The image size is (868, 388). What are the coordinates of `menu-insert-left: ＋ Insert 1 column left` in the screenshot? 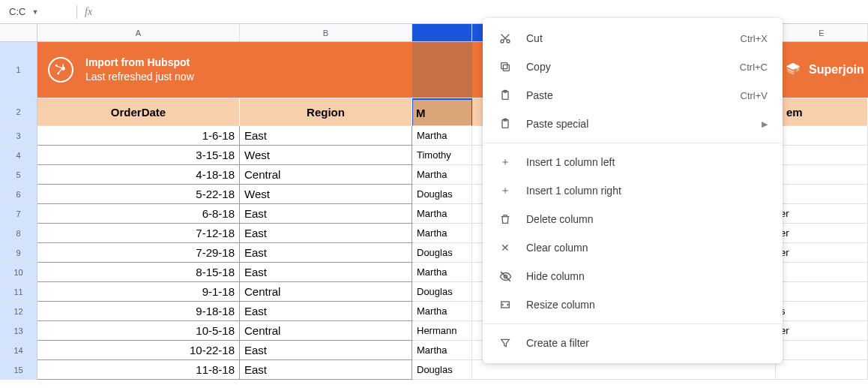 It's located at (633, 162).